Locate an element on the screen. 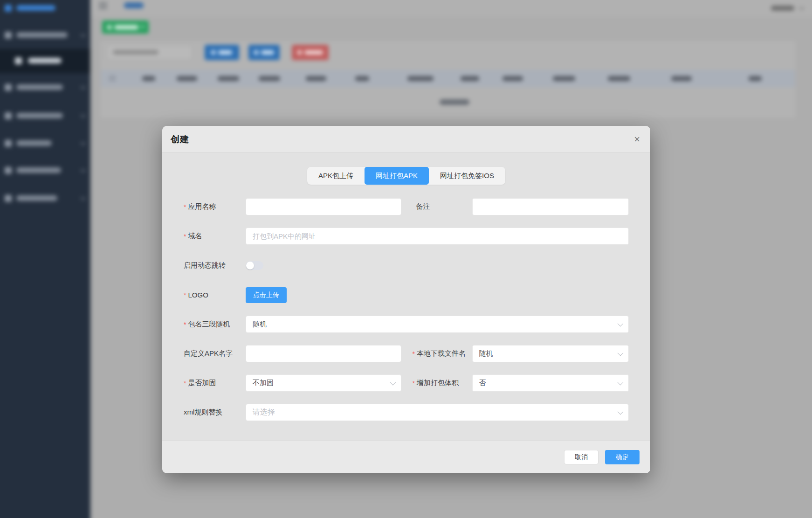  cancel-button: 取消 is located at coordinates (581, 457).